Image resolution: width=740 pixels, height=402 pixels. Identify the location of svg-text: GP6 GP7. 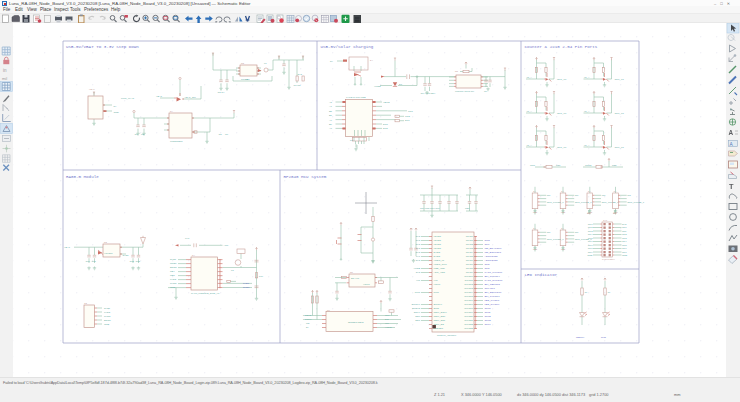
(490, 288).